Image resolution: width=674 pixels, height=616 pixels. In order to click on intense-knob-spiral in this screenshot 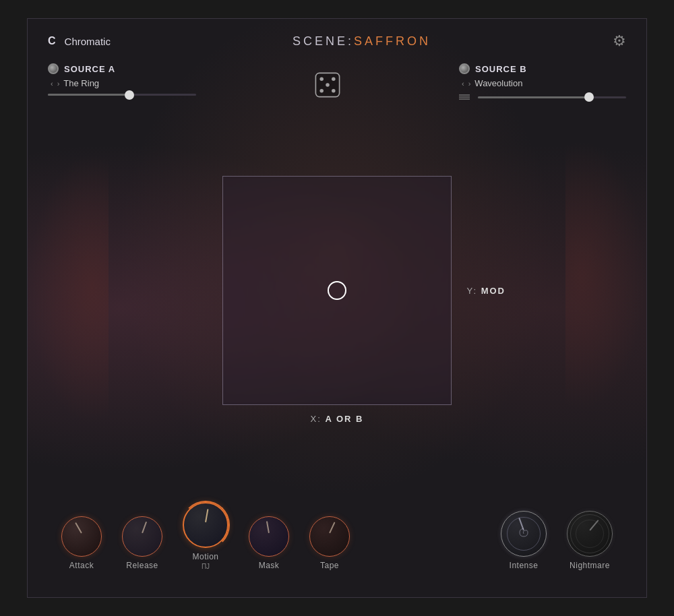, I will do `click(524, 534)`.